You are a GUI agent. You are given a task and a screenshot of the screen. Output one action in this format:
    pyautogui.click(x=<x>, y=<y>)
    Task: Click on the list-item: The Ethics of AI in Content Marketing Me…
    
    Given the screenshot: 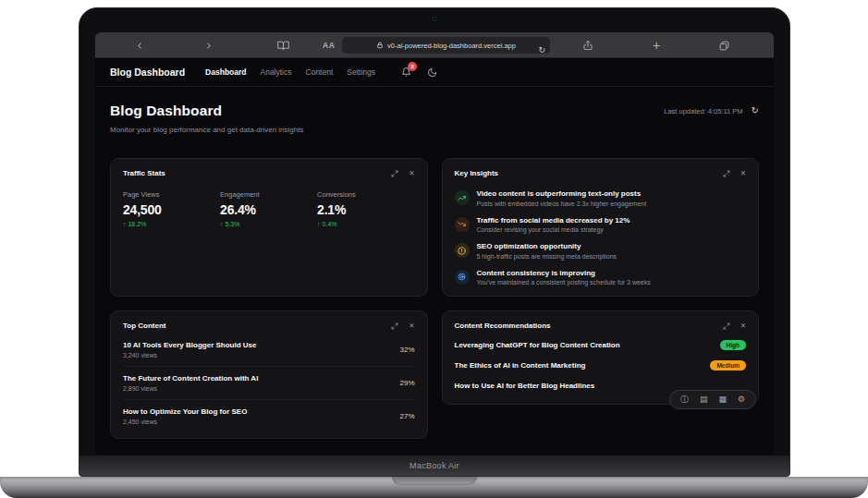 What is the action you would take?
    pyautogui.click(x=601, y=366)
    